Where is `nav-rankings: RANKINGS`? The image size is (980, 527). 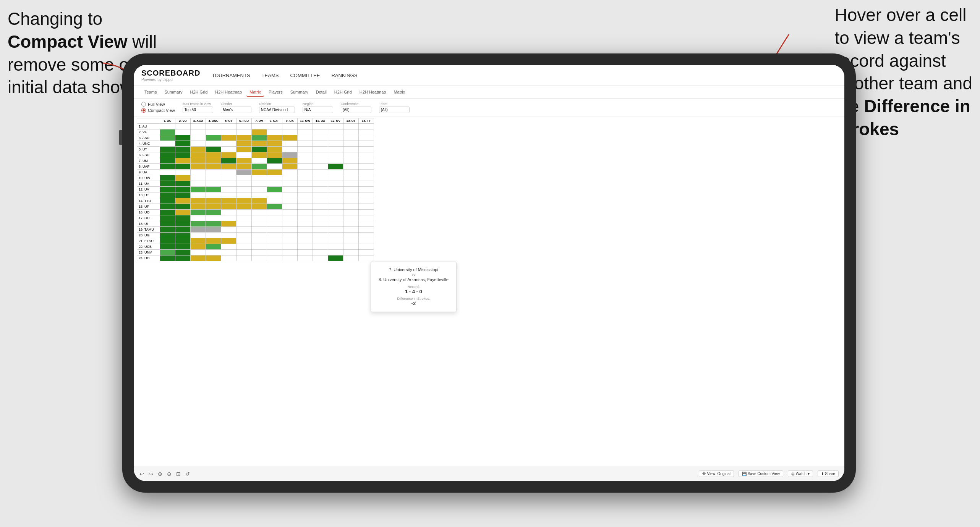
nav-rankings: RANKINGS is located at coordinates (344, 76).